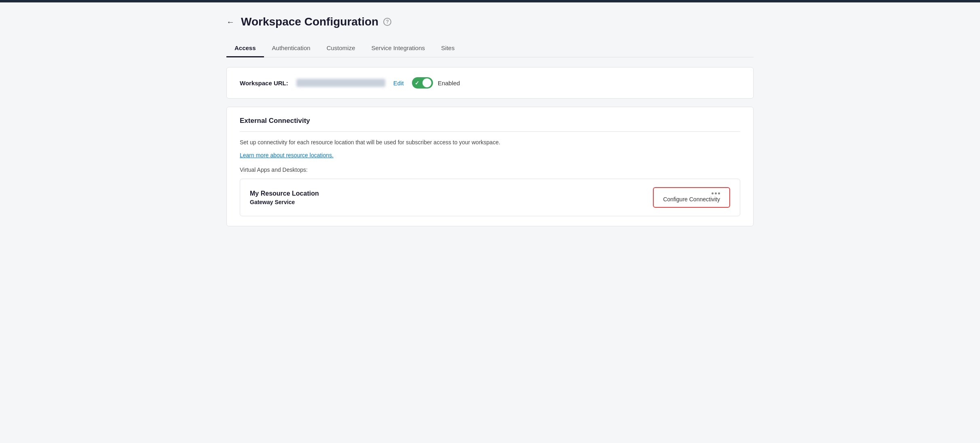  What do you see at coordinates (490, 83) in the screenshot?
I see `workspace-url-row: Workspace URL: Edit ✓ Enabled` at bounding box center [490, 83].